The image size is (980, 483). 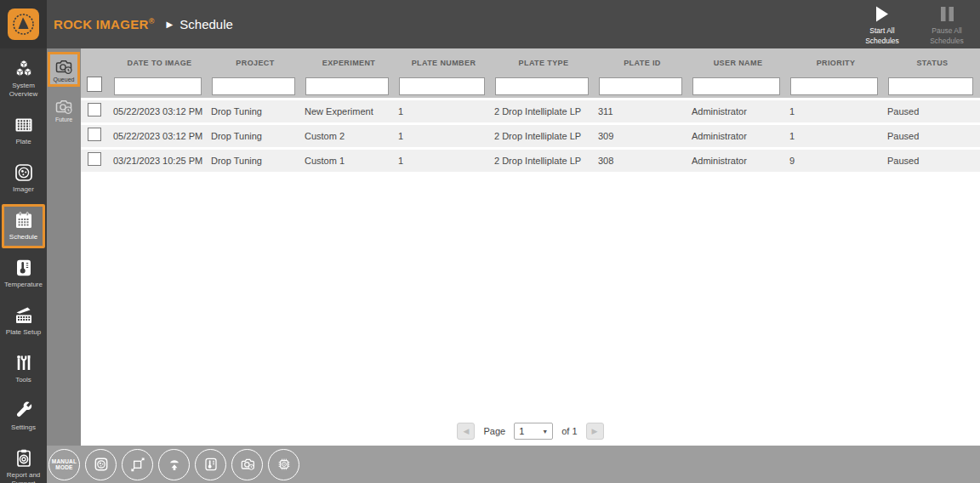 I want to click on pause-all-schedules-label: Pause All Schedules, so click(x=947, y=36).